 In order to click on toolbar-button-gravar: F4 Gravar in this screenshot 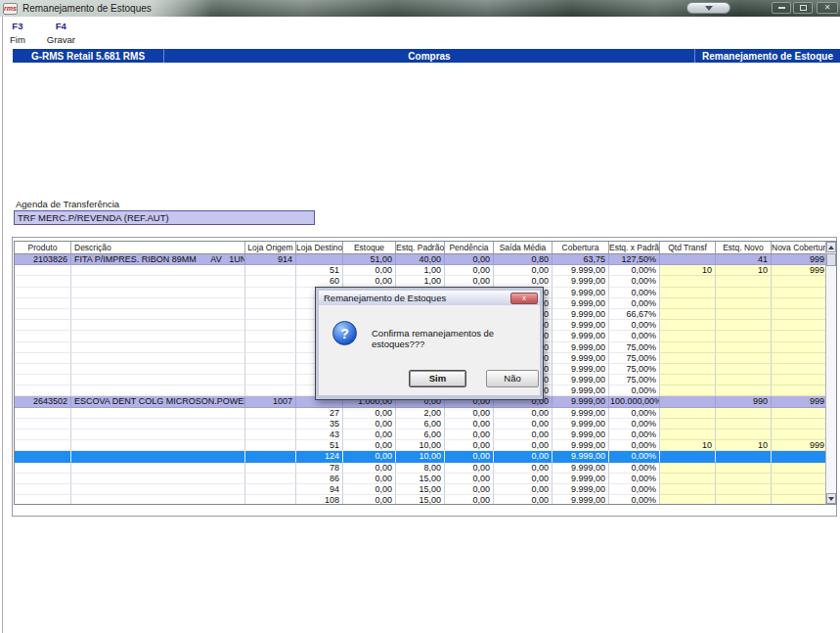, I will do `click(61, 34)`.